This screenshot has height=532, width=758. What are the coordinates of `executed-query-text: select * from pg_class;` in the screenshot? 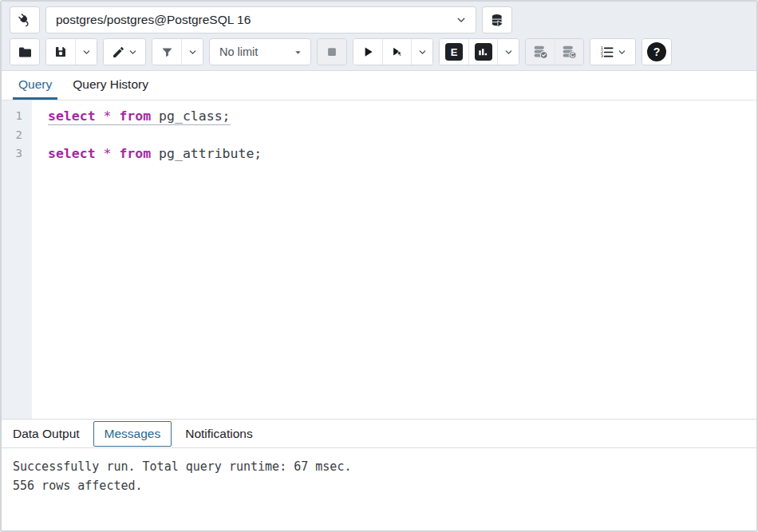 It's located at (139, 116).